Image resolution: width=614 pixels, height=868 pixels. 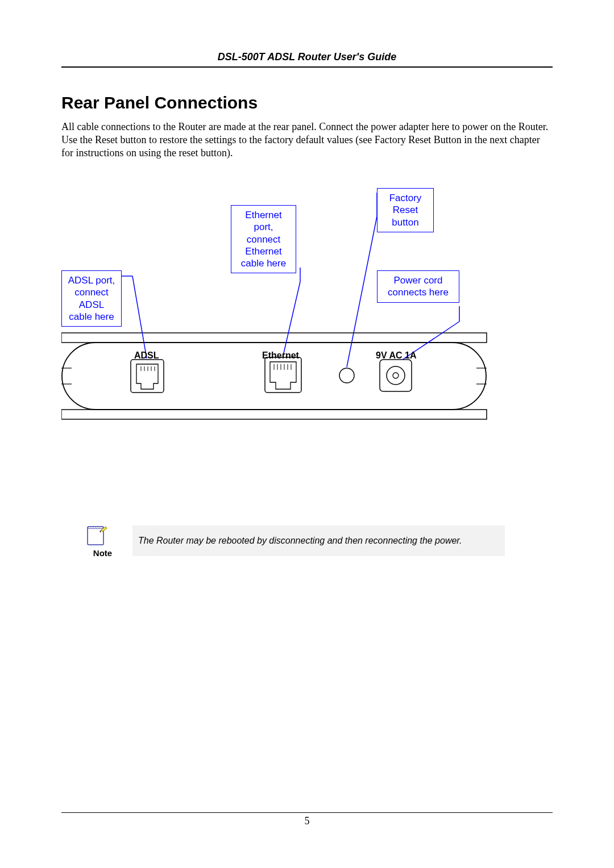 What do you see at coordinates (147, 356) in the screenshot?
I see `port-label-adsl: ADSL` at bounding box center [147, 356].